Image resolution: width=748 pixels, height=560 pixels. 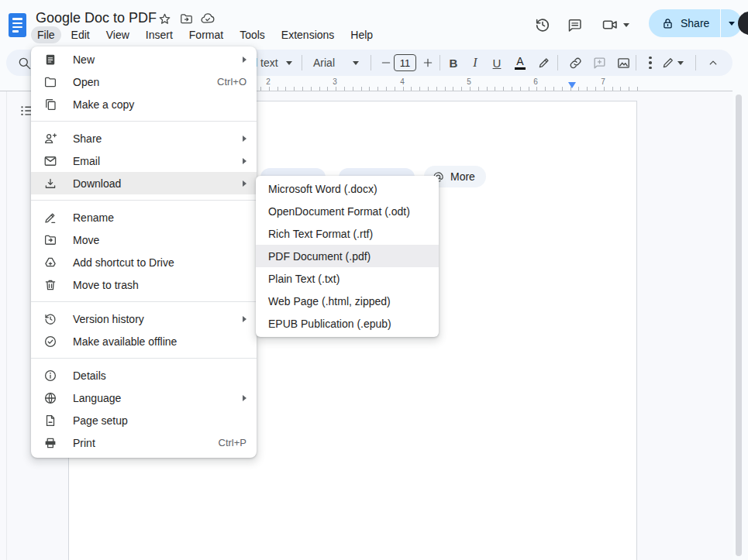 I want to click on share-button: Share, so click(x=684, y=23).